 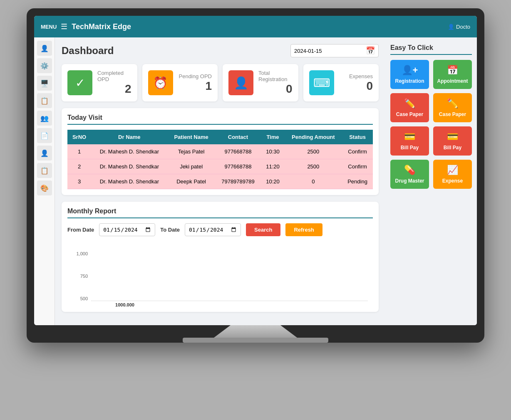 What do you see at coordinates (220, 160) in the screenshot?
I see `today-visit-table: SrNO Dr Name Patient Name Contact Time P…` at bounding box center [220, 160].